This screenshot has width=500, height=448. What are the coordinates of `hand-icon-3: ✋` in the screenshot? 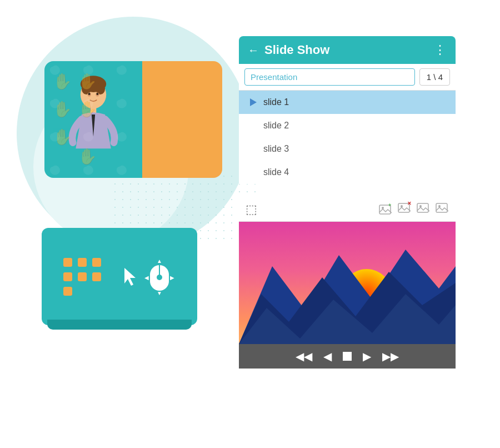 It's located at (62, 109).